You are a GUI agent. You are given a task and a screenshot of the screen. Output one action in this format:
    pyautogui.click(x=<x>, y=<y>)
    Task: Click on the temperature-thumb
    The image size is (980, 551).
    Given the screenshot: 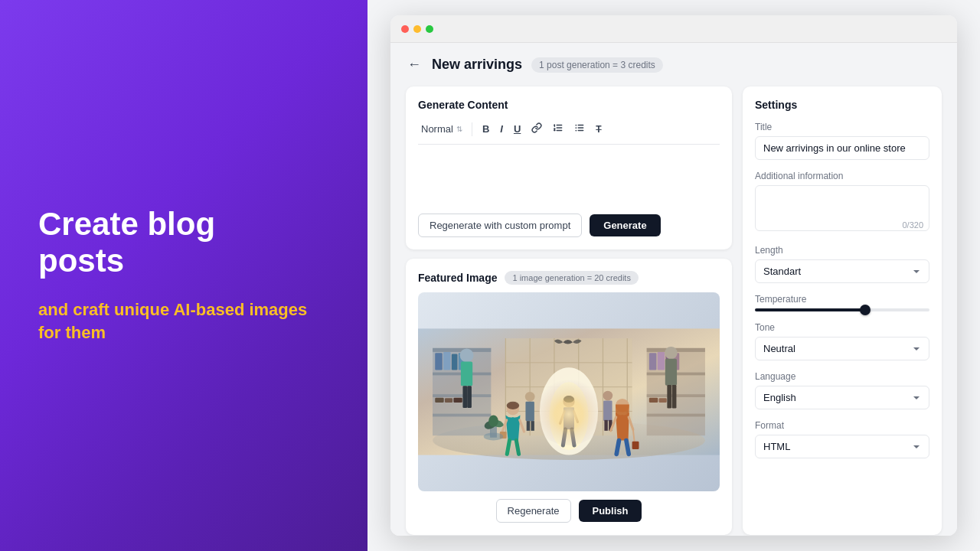 What is the action you would take?
    pyautogui.click(x=865, y=310)
    